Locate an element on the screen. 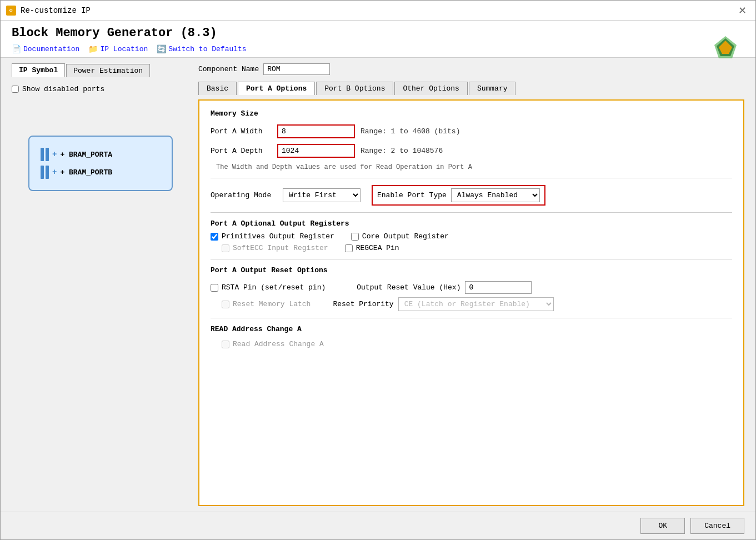 The image size is (756, 540). output-reset-value-row: Output Reset Value (Hex) is located at coordinates (444, 288).